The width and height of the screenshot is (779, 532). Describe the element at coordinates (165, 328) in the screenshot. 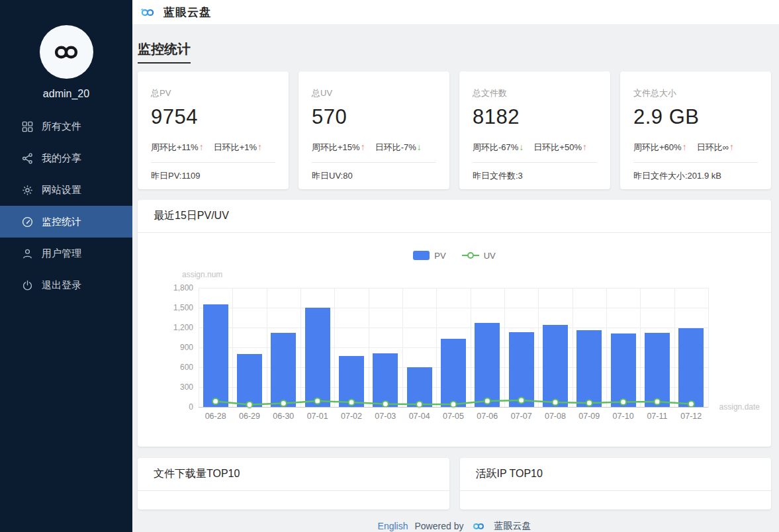

I see `y-tick-label: 1,200` at that location.